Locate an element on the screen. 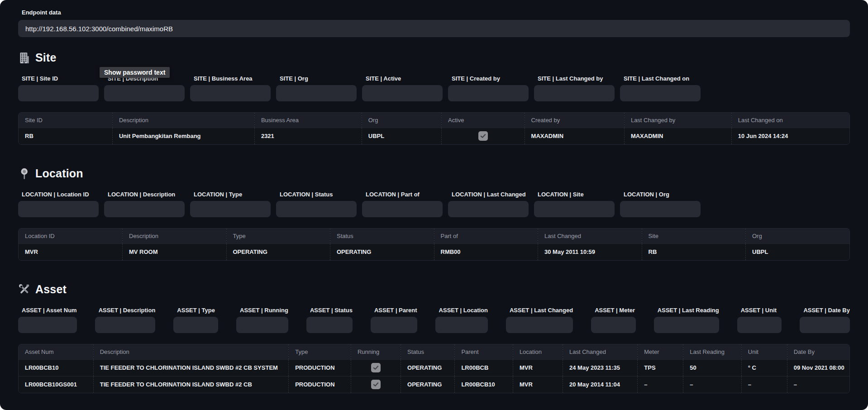 The width and height of the screenshot is (868, 410). filter-input-asset-description is located at coordinates (125, 325).